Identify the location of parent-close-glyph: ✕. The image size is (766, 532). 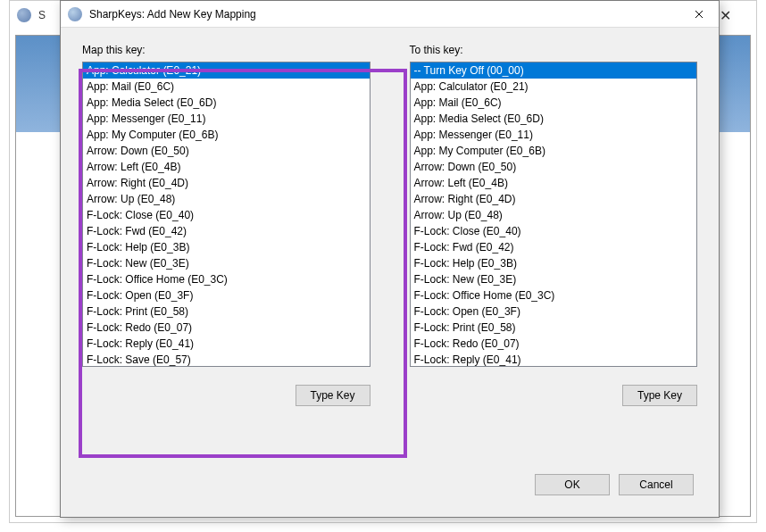
(725, 16).